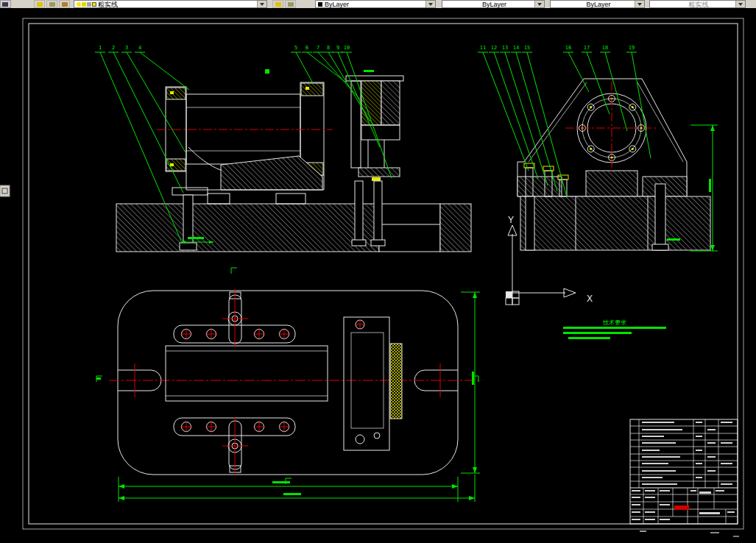 The width and height of the screenshot is (756, 543). I want to click on svg-text: 15, so click(527, 48).